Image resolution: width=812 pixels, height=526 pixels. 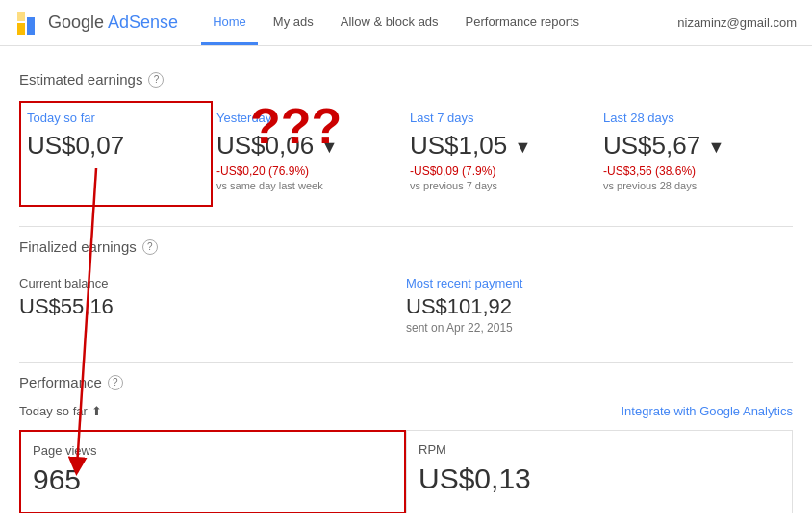 What do you see at coordinates (406, 23) in the screenshot?
I see `header: Google AdSense Home My ads Allow & block…` at bounding box center [406, 23].